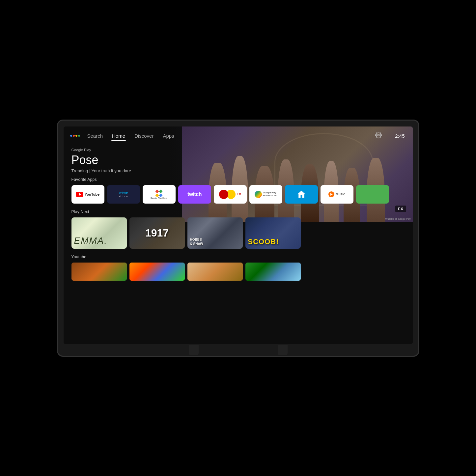 Image resolution: width=476 pixels, height=476 pixels. I want to click on movie-hobbs-shaw: HOBBS& SHAW, so click(215, 233).